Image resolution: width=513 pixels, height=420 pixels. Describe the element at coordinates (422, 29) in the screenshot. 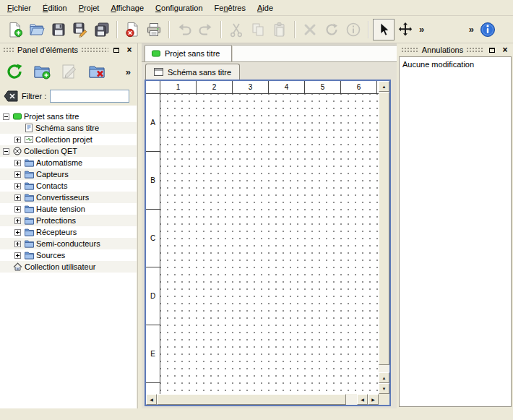

I see `tools-overflow-icon: »` at that location.